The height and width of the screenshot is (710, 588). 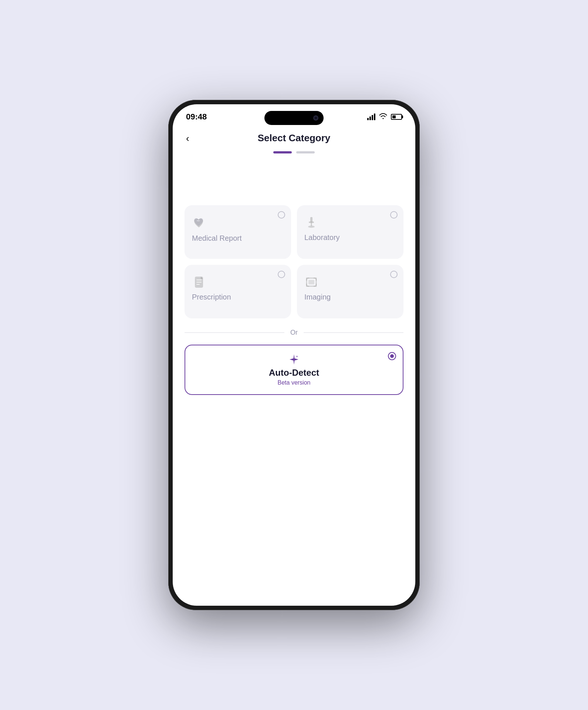 I want to click on prescription-label: Prescription, so click(x=212, y=297).